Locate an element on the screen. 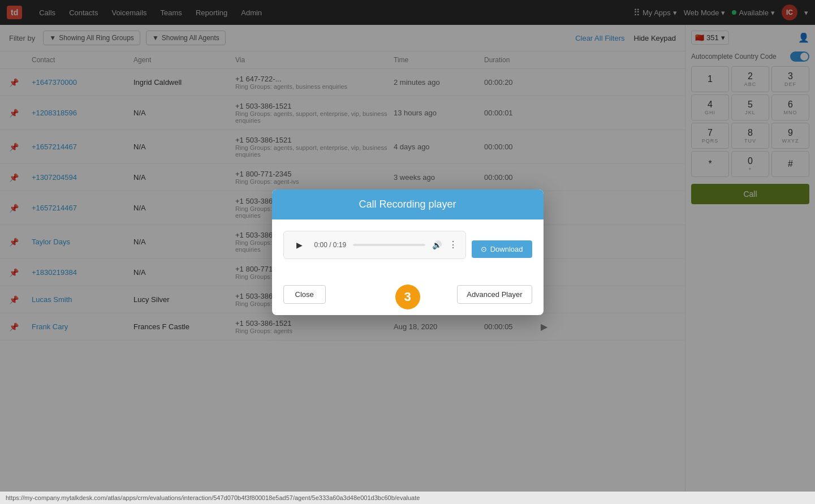 The image size is (815, 504). audio-time-display: 0:00 / 0:19 is located at coordinates (330, 245).